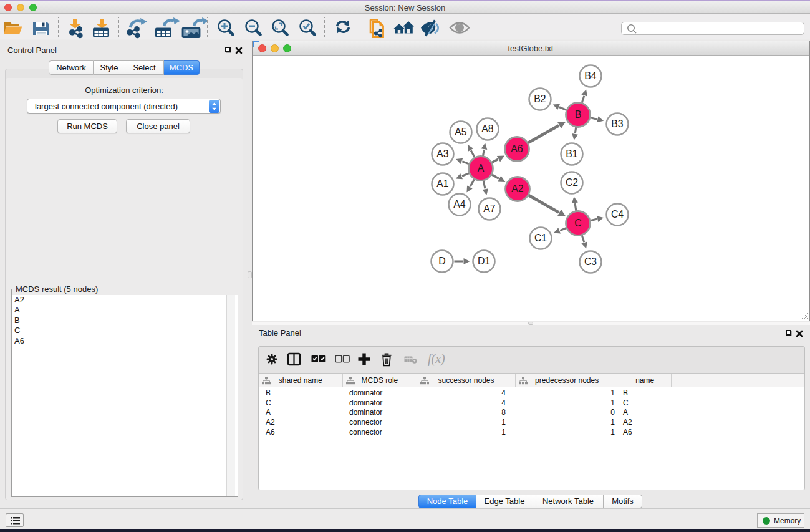 The image size is (810, 532). I want to click on svg-text: A8, so click(488, 128).